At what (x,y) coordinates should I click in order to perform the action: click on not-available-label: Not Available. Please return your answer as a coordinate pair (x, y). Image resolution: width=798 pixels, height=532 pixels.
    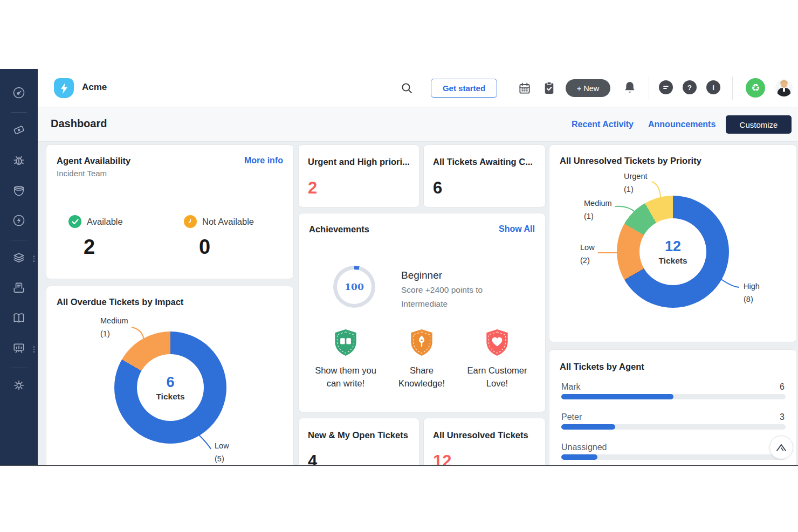
    Looking at the image, I should click on (228, 222).